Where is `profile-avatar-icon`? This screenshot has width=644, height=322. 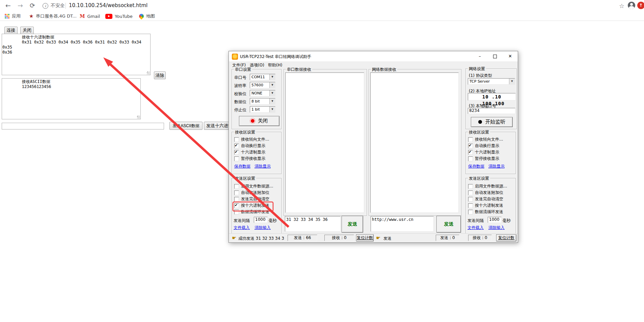 profile-avatar-icon is located at coordinates (632, 5).